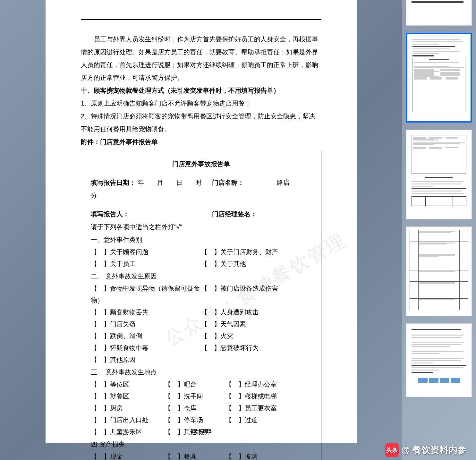 This screenshot has width=476, height=460. Describe the element at coordinates (201, 444) in the screenshot. I see `sec4-heading: 四.资产损失` at that location.